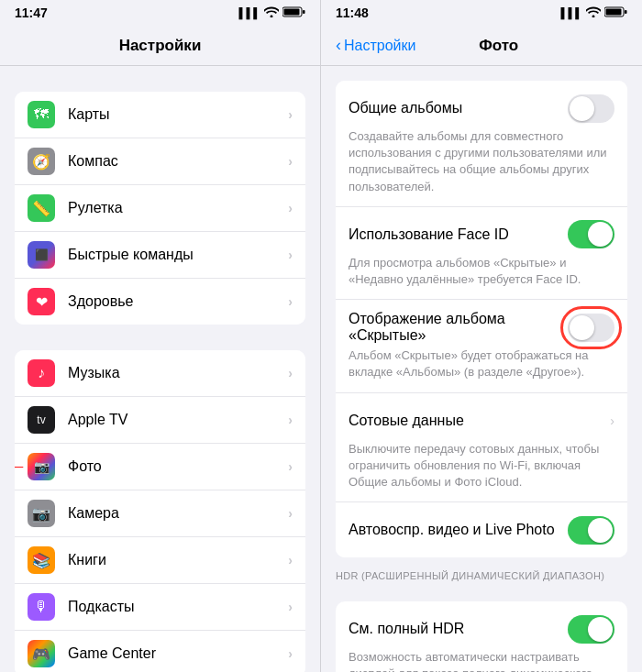 Image resolution: width=642 pixels, height=672 pixels. What do you see at coordinates (470, 576) in the screenshot?
I see `hdr-section-label: HDR (РАСШИРЕННЫЙ ДИНАМИЧЕСКИЙ ДИАПАЗОН)` at bounding box center [470, 576].